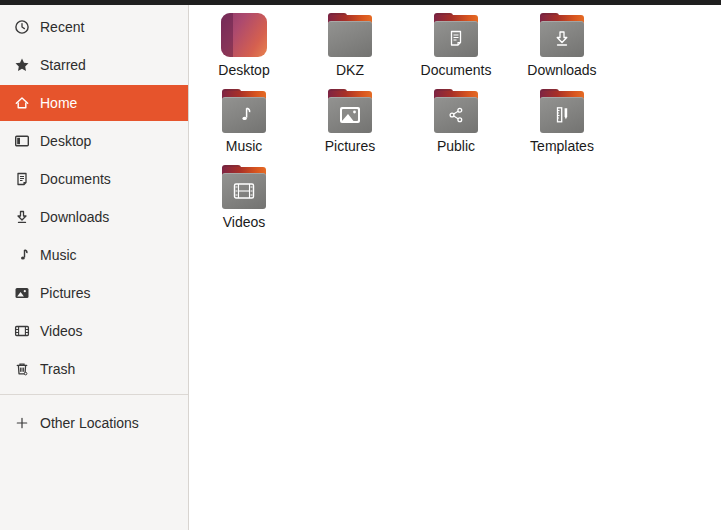 This screenshot has height=530, width=721. What do you see at coordinates (74, 217) in the screenshot?
I see `sidebar-item-label: Downloads` at bounding box center [74, 217].